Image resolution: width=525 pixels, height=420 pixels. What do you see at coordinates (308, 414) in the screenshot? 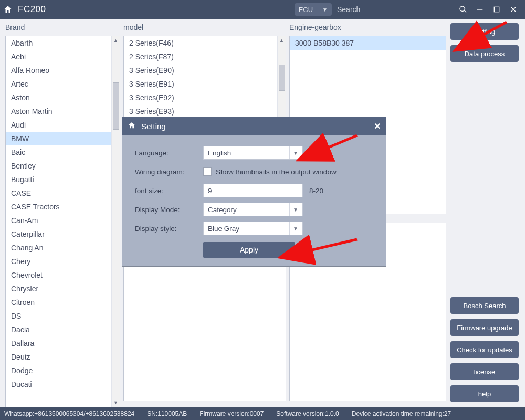
I see `status-software: Software version:1.0.0` at bounding box center [308, 414].